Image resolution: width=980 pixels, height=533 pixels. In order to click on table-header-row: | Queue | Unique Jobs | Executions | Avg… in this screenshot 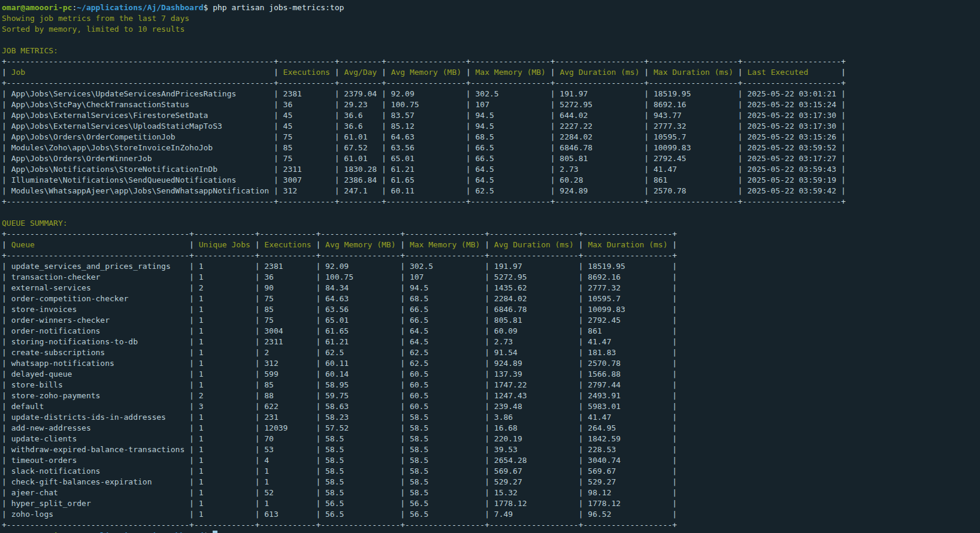, I will do `click(491, 245)`.